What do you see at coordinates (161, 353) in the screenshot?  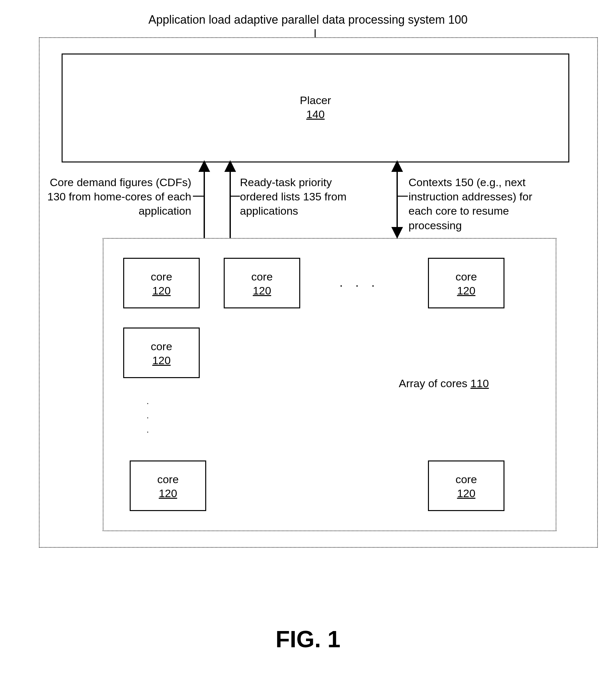 I see `core-box-r2c1: core 120` at bounding box center [161, 353].